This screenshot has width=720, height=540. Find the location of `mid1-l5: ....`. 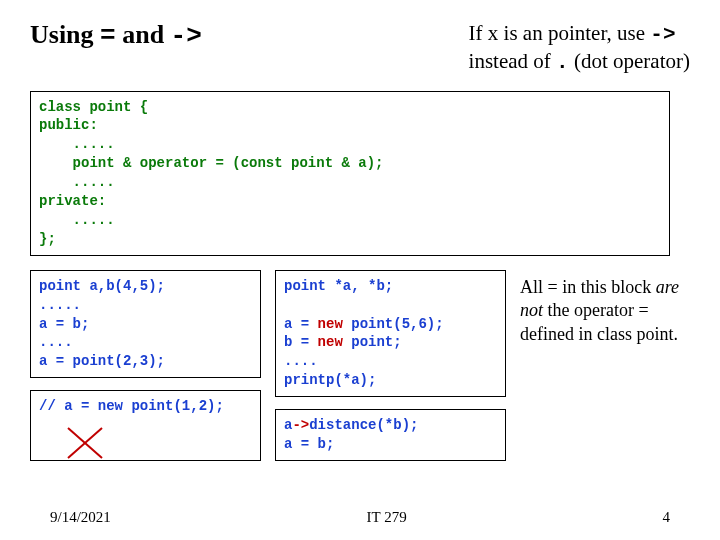

mid1-l5: .... is located at coordinates (301, 361).